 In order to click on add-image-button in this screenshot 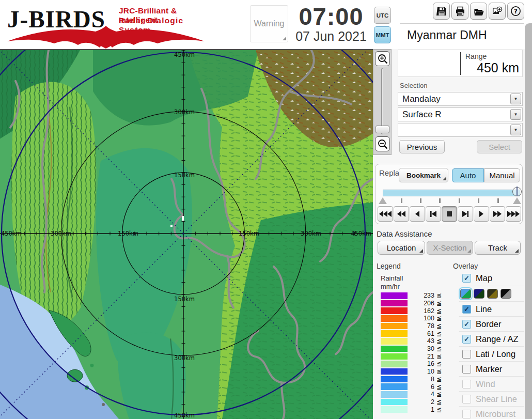, I will do `click(497, 11)`.